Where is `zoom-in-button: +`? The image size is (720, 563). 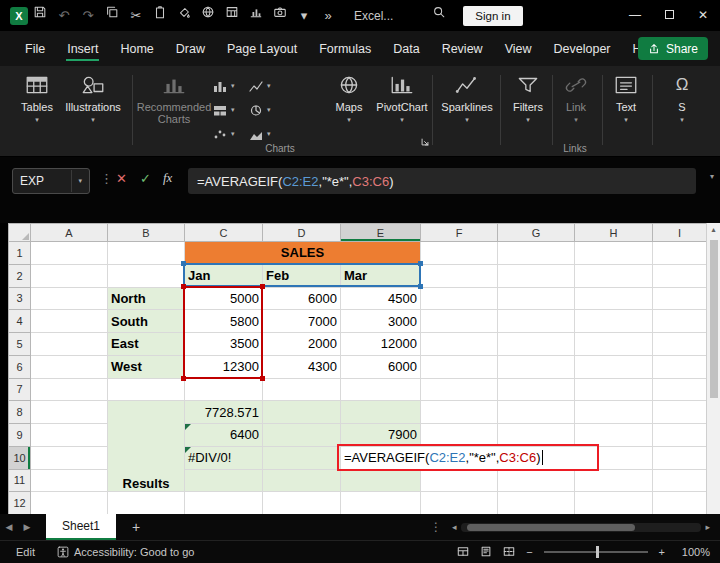
zoom-in-button: + is located at coordinates (662, 552).